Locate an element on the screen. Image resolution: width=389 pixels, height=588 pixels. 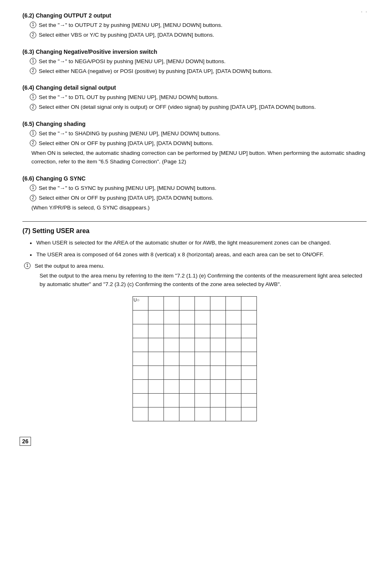
section-6-2-title: (6.2) Changing OUTPUT 2 output is located at coordinates (194, 15).